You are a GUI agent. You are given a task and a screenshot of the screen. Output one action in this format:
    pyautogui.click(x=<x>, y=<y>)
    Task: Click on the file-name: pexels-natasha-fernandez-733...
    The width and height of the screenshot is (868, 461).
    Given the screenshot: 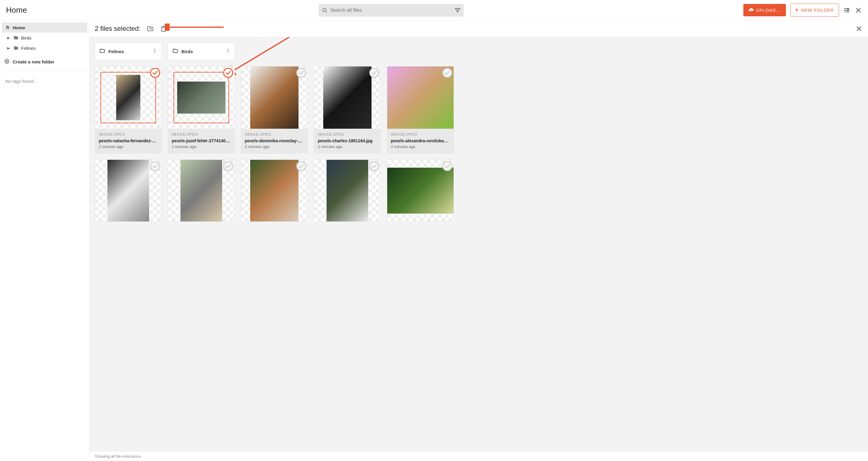 What is the action you would take?
    pyautogui.click(x=128, y=141)
    